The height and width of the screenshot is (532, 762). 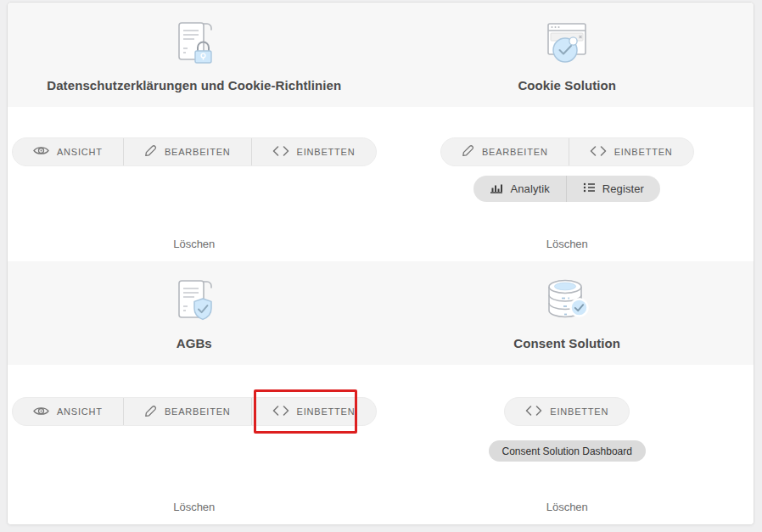 I want to click on cookie-solution-edit-label: BEARBEITEN, so click(x=515, y=152).